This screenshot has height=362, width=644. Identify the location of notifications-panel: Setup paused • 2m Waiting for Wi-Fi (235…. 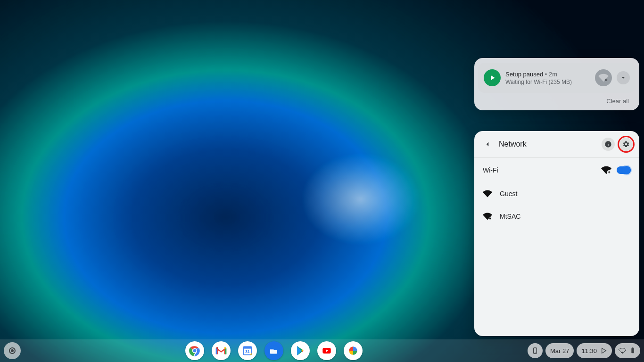
(557, 84).